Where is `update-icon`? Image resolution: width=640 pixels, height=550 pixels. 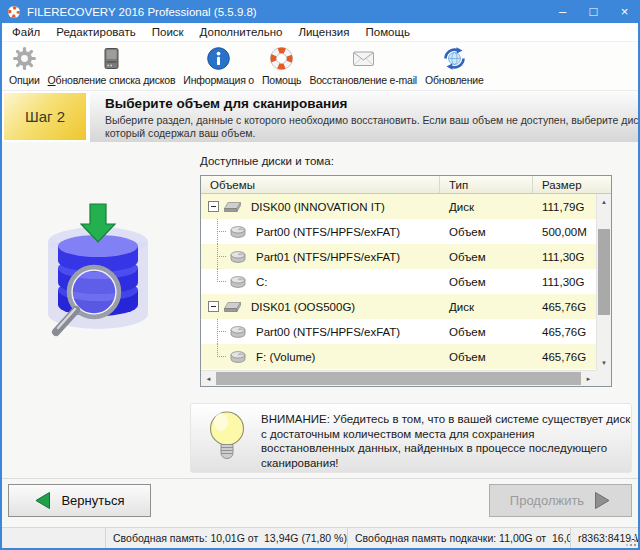
update-icon is located at coordinates (454, 58).